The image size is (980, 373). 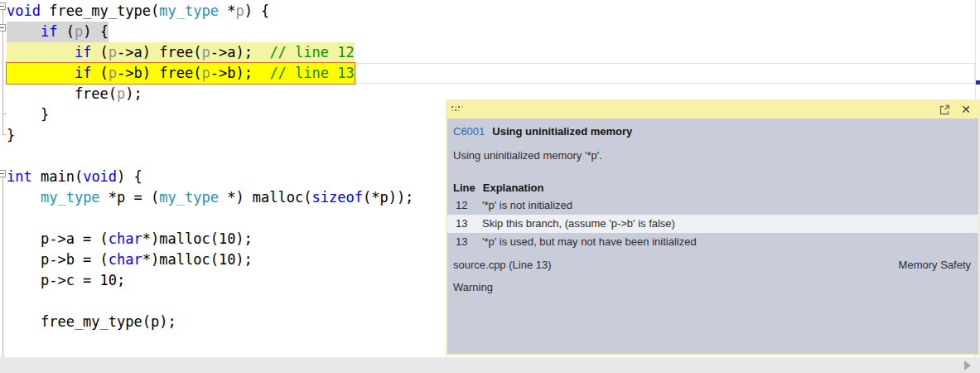 I want to click on explanation-row: 13Skip this branch, (assume 'p->b' is fa…, so click(x=712, y=224).